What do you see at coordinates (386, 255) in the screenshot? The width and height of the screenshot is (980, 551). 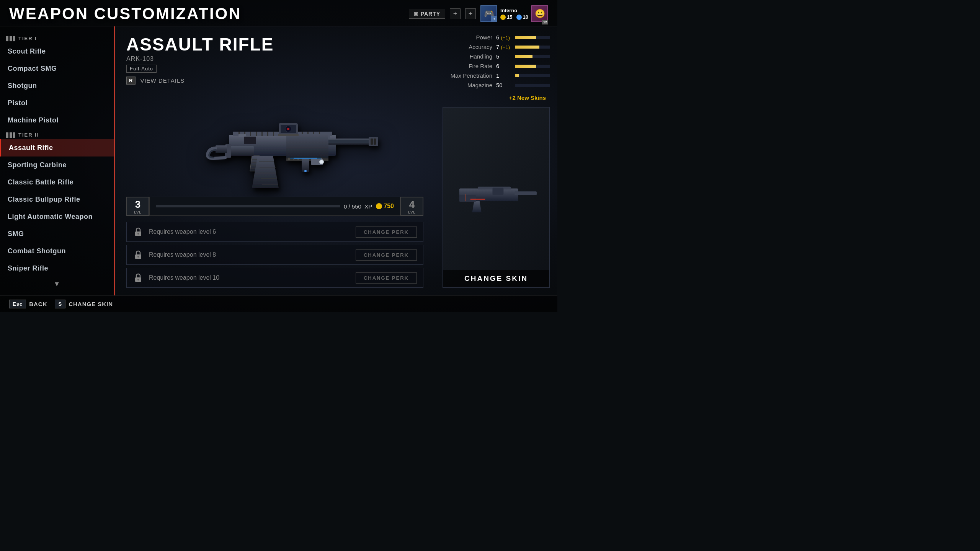 I see `change-perk-button-2: CHANGE PERK` at bounding box center [386, 255].